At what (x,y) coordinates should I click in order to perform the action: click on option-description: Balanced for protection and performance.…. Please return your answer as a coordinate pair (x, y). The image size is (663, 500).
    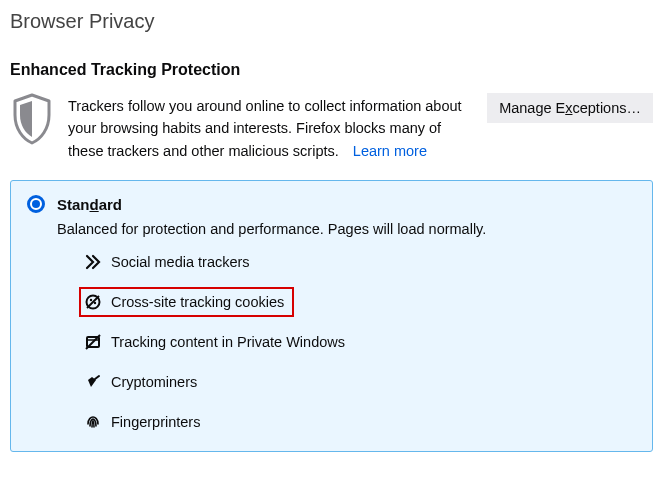
    Looking at the image, I should click on (346, 229).